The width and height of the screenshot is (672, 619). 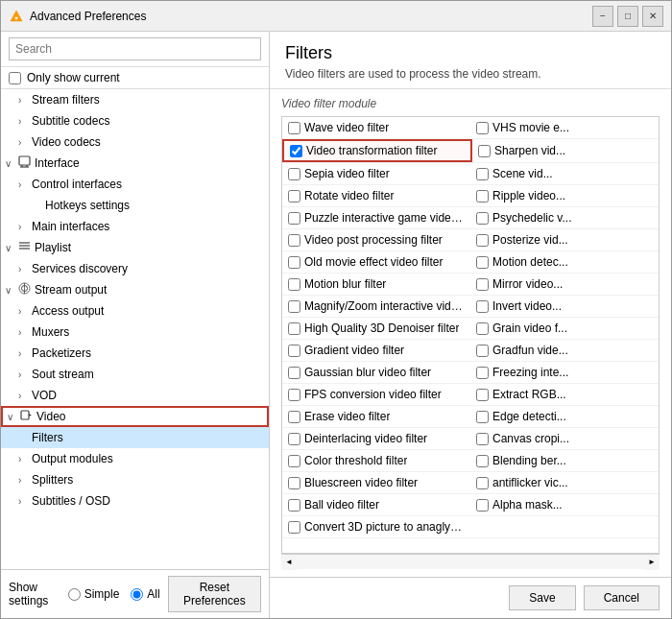 What do you see at coordinates (603, 16) in the screenshot?
I see `minimize-button: −` at bounding box center [603, 16].